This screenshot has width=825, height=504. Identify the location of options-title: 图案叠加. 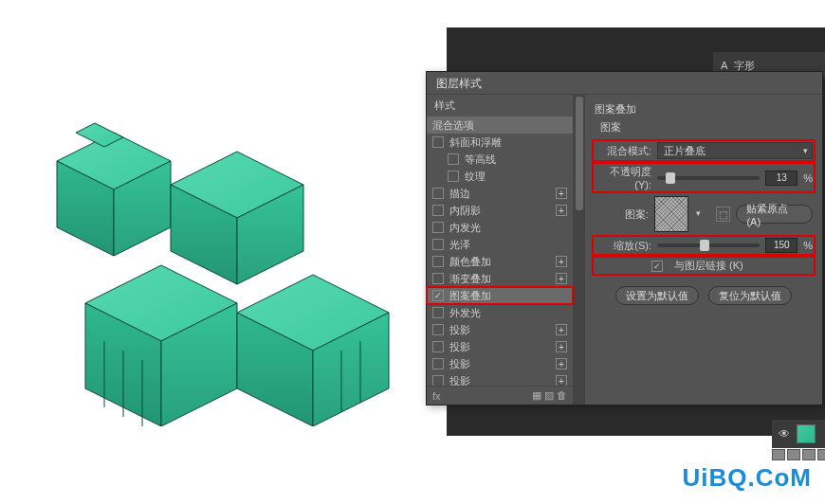
(704, 110).